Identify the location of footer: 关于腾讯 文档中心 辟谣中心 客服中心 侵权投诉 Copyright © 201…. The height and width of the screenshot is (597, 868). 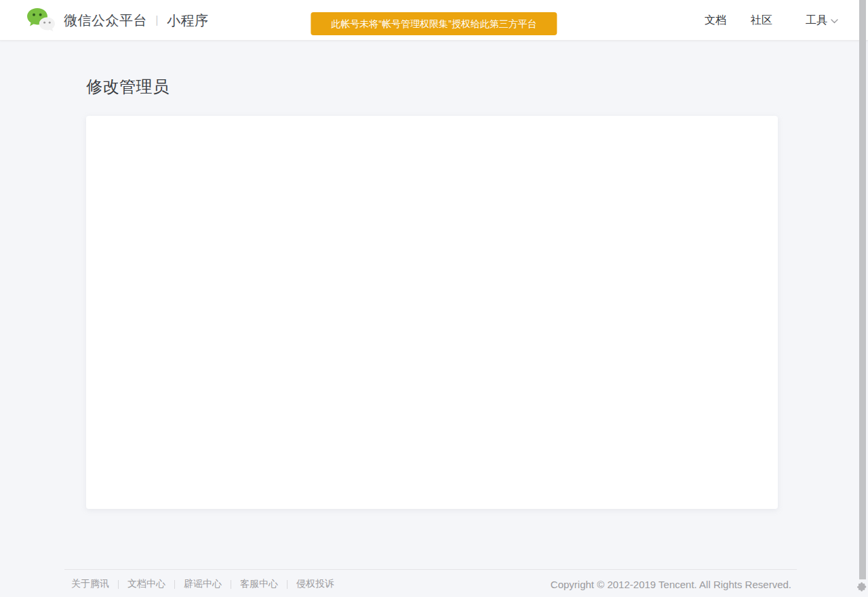
(431, 580).